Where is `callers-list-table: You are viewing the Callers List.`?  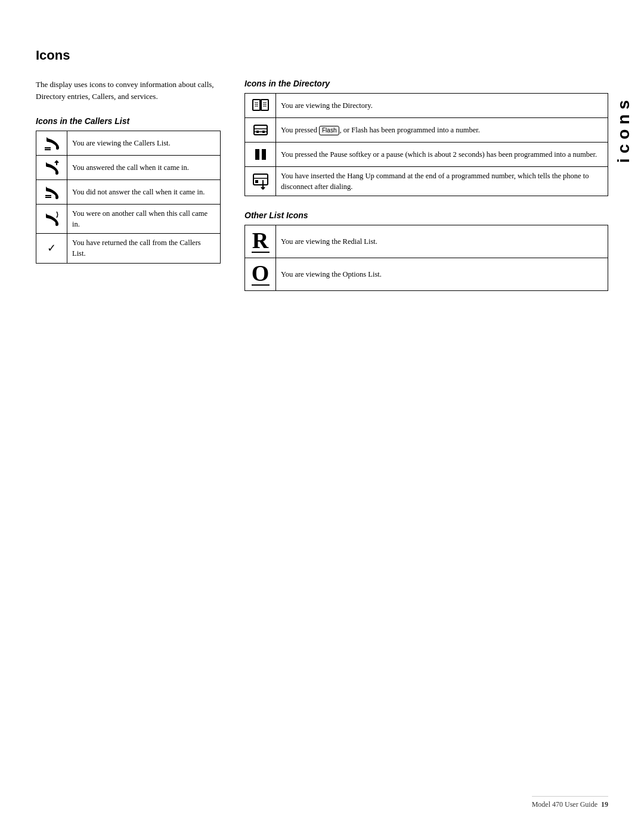 callers-list-table: You are viewing the Callers List. is located at coordinates (128, 197).